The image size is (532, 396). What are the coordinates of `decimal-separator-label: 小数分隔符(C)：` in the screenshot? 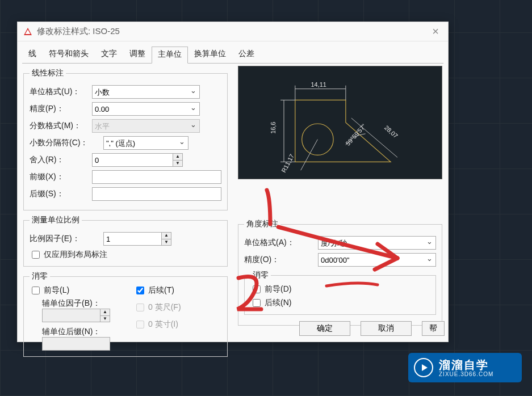 It's located at (66, 143).